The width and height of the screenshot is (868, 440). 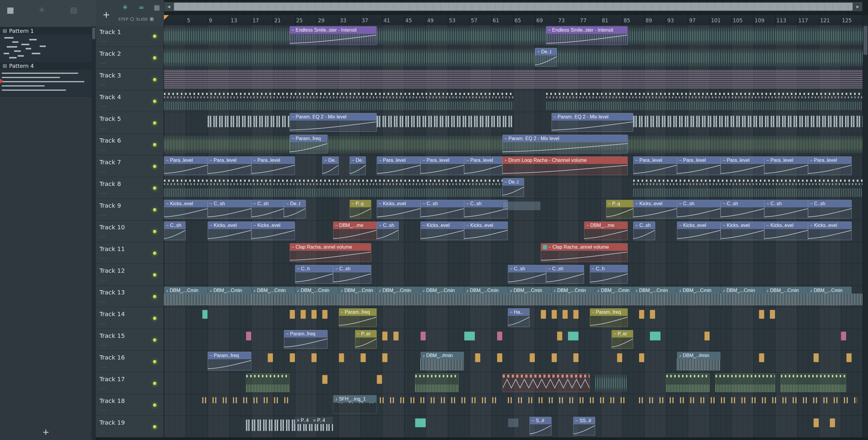 I want to click on playlist-track-lane: ~Param..freq~Ha..~Param..freq, so click(x=514, y=318).